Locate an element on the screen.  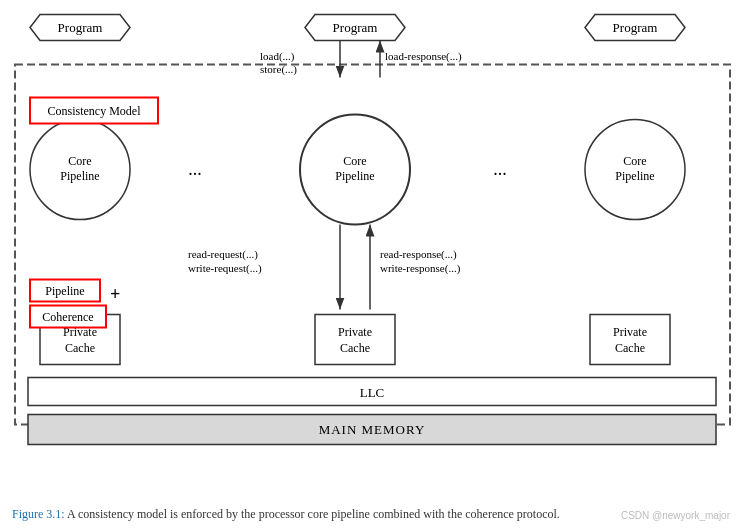
svg-text: read-response(...) is located at coordinates (418, 254).